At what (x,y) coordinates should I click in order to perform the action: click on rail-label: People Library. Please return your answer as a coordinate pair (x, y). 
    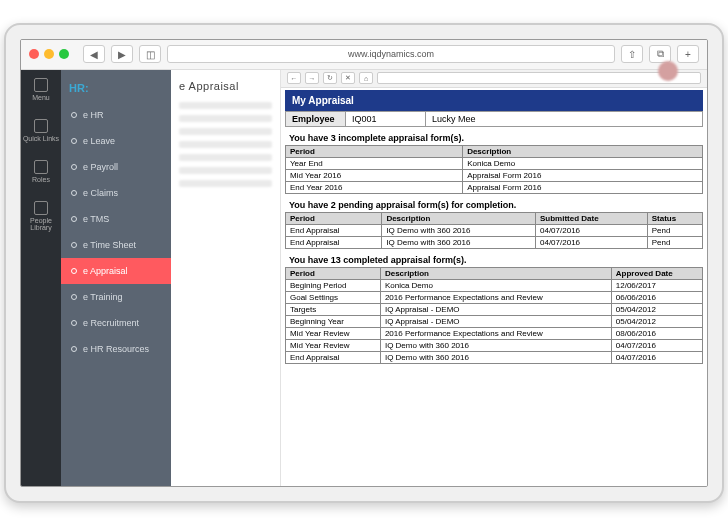
    Looking at the image, I should click on (41, 224).